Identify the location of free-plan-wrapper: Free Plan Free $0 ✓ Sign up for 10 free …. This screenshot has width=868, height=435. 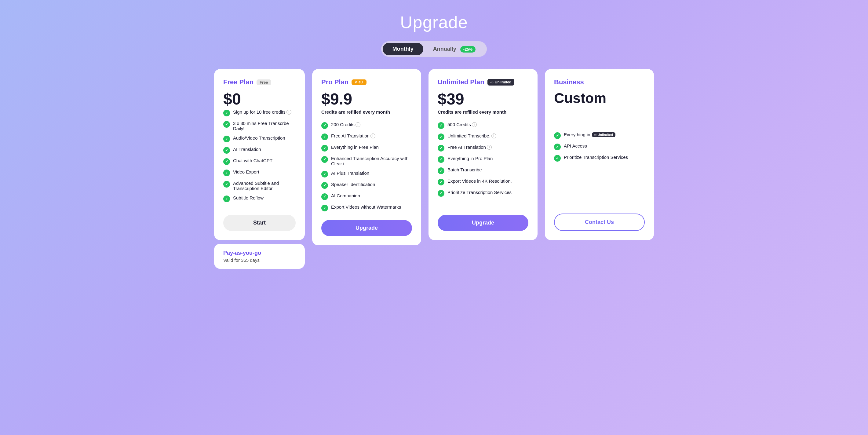
(259, 169).